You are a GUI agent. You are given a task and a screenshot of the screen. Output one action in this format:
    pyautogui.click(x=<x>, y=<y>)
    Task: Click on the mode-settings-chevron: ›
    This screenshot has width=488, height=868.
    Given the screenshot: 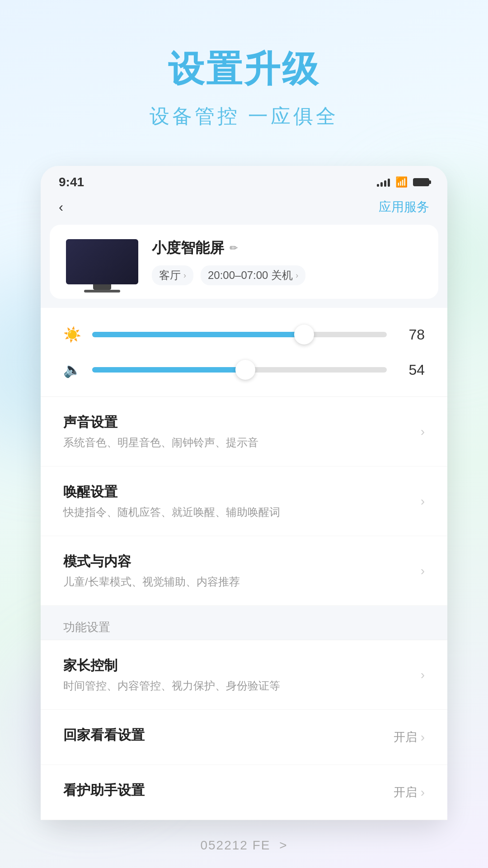 What is the action you would take?
    pyautogui.click(x=423, y=571)
    